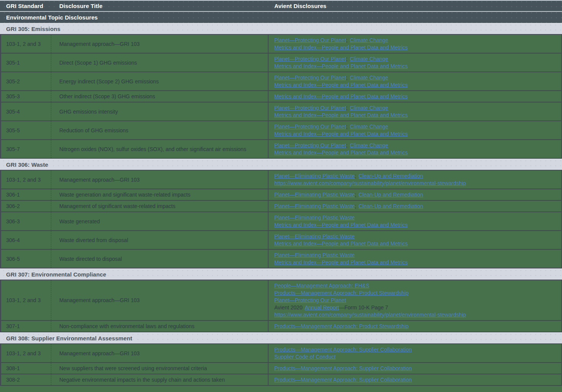 The image size is (562, 392). Describe the element at coordinates (418, 307) in the screenshot. I see `disclosure-line: Avient 2020Annual Report—Form 10-K Page …` at that location.